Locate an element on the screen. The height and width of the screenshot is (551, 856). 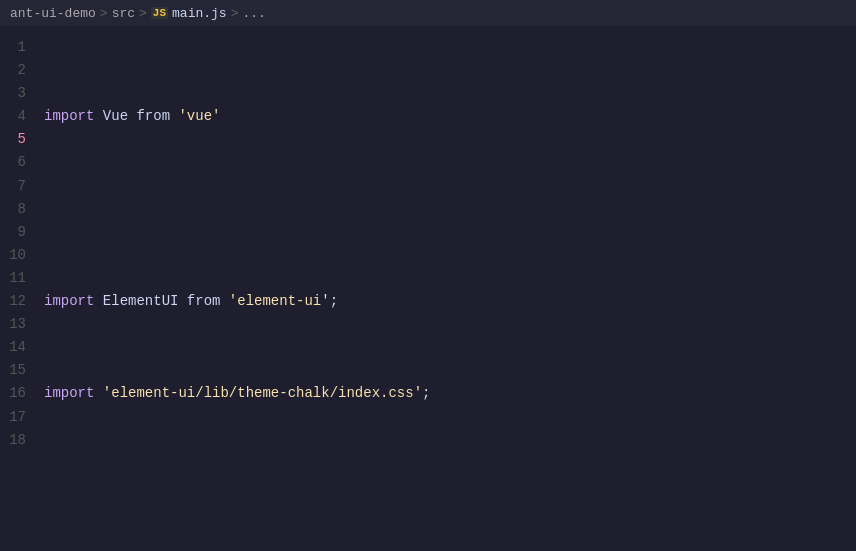
js-file-icon: JS is located at coordinates (160, 13).